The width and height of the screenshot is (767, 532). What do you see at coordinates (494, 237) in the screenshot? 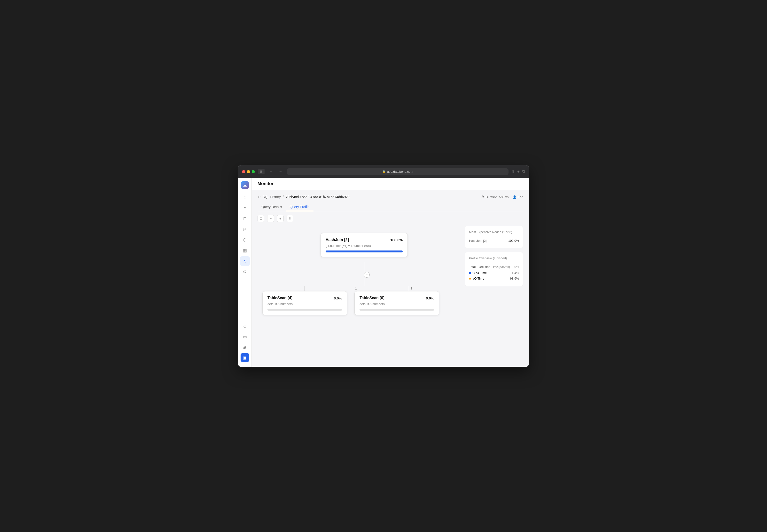
I see `expensive-nodes-card: Most Expensive Nodes (1 of 3) HashJoin […` at bounding box center [494, 237].